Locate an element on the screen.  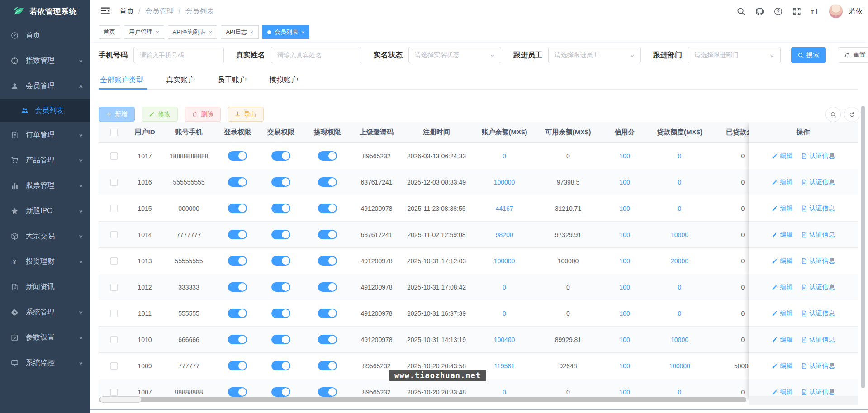
sidebar-item: 会员管理 ∧ 会员列表 is located at coordinates (45, 98).